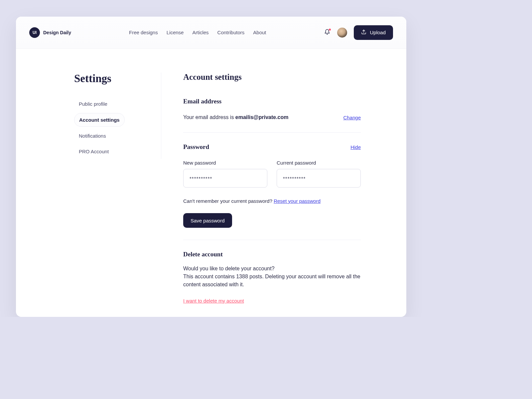 Image resolution: width=532 pixels, height=399 pixels. I want to click on password-helper: Can't remember your current password? Re…, so click(272, 201).